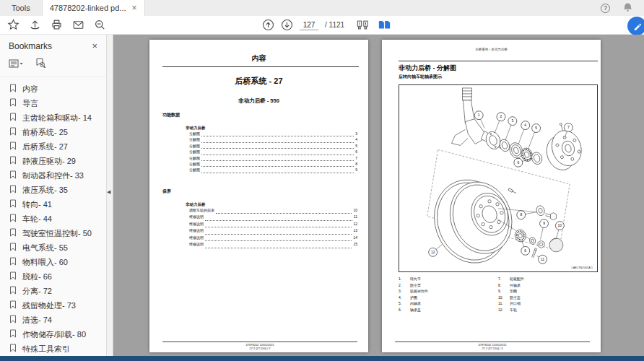 This screenshot has width=644, height=361. I want to click on bookmark-item-label: 作物储存/卸载- 80, so click(54, 335).